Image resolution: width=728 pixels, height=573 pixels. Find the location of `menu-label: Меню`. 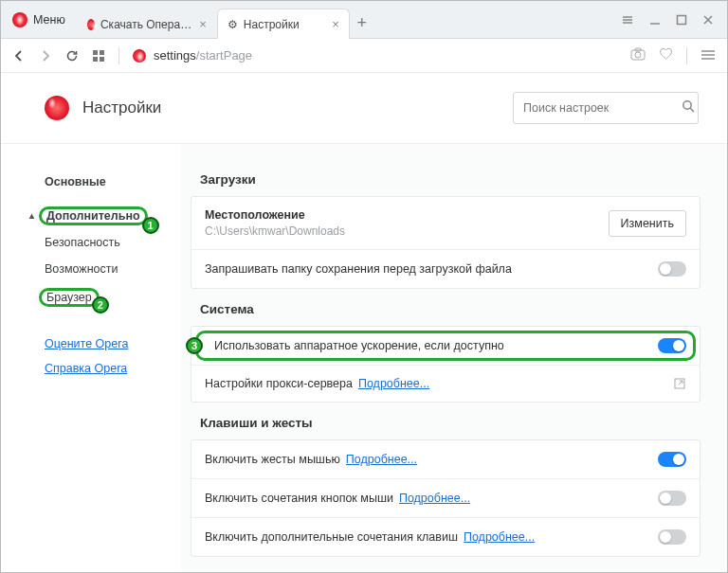

menu-label: Меню is located at coordinates (49, 20).